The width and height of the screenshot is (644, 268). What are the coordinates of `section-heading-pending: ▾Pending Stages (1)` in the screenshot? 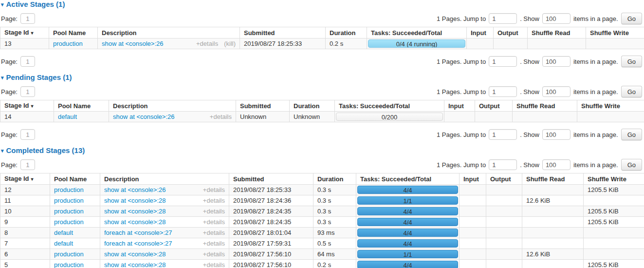 It's located at (322, 77).